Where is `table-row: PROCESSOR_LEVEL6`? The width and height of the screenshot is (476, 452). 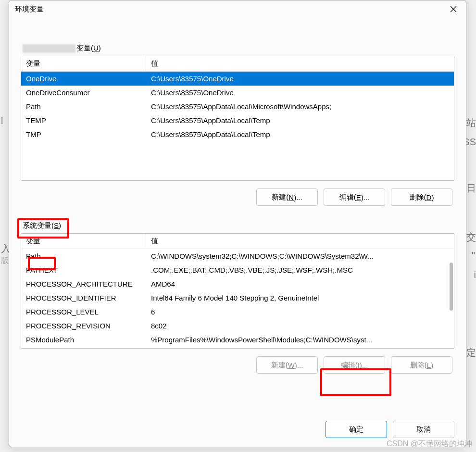 table-row: PROCESSOR_LEVEL6 is located at coordinates (238, 312).